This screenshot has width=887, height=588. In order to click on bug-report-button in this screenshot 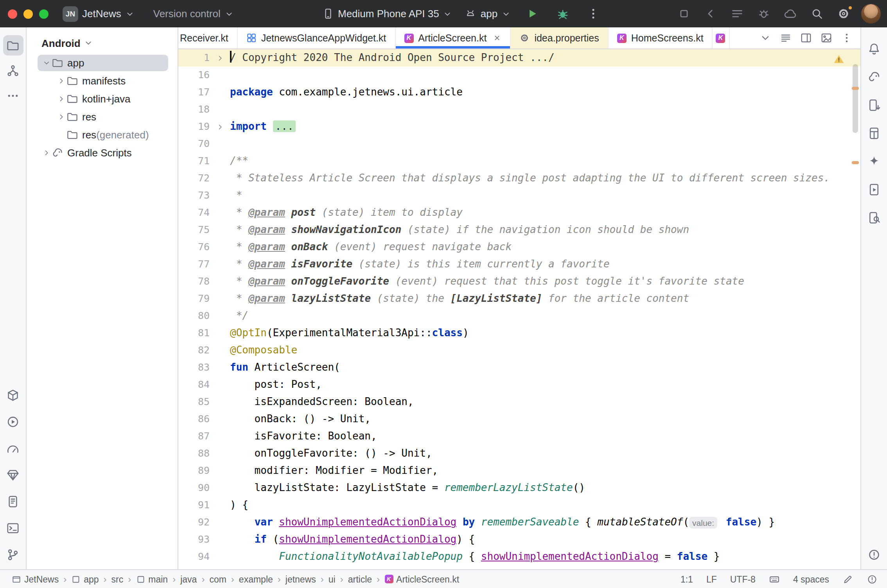, I will do `click(764, 14)`.